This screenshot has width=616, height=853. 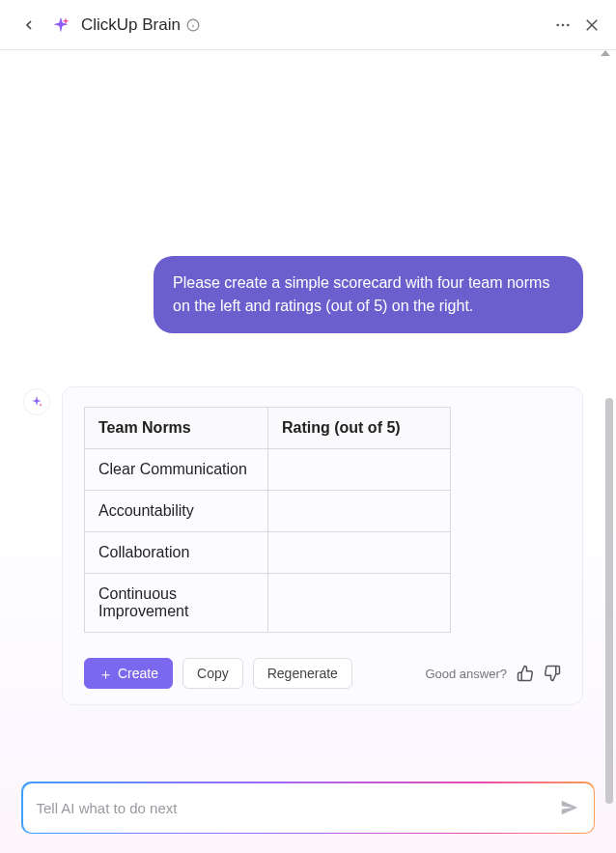 I want to click on table-header-rating: Rating (out of 5), so click(x=359, y=429).